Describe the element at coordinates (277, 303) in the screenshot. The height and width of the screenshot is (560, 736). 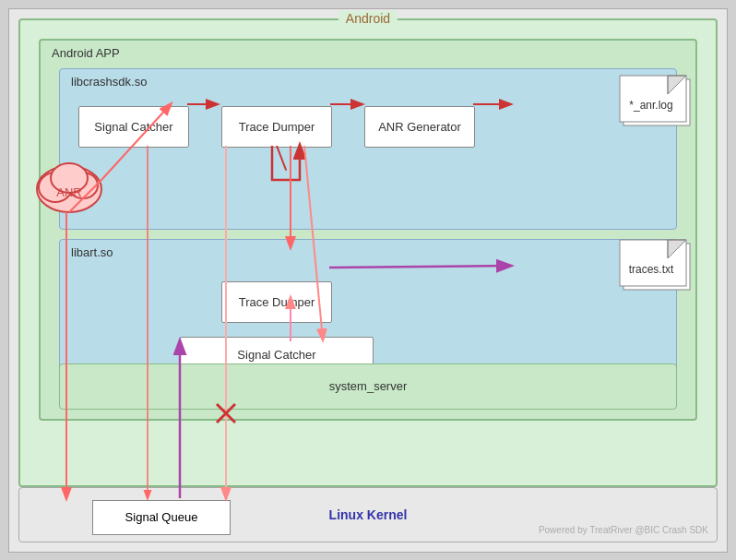
I see `trace-dumper-libart-label: Trace Dumper` at that location.